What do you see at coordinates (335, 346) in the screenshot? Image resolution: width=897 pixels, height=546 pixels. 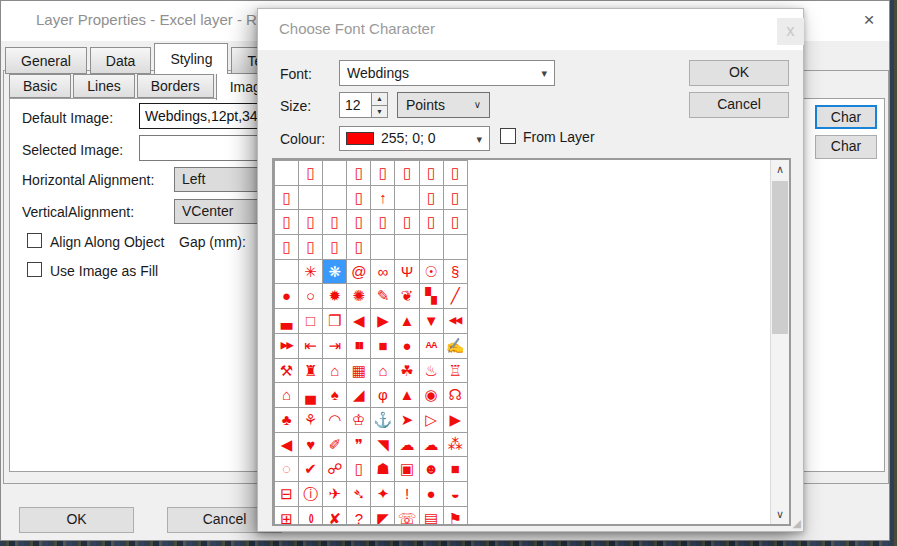 I see `char-cell: ⇥` at bounding box center [335, 346].